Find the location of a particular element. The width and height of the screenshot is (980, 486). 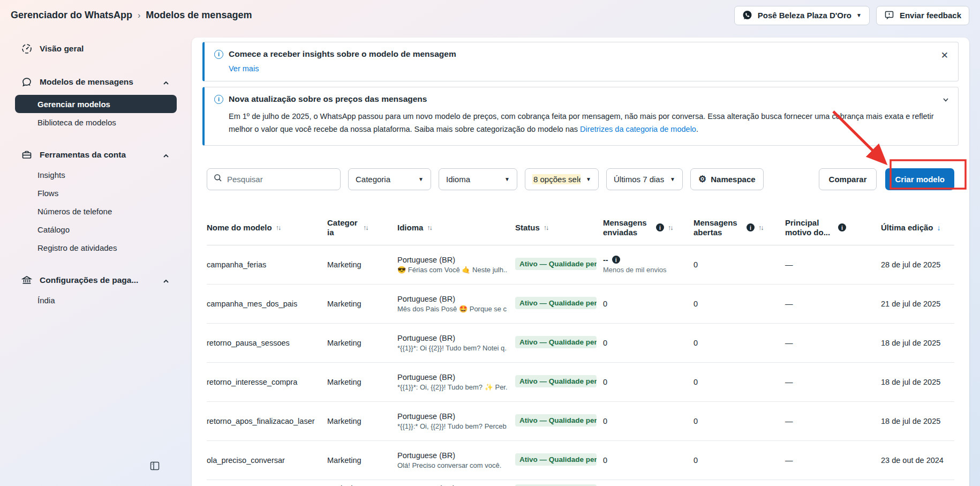

sidebar-item-activity-log: Registro de atividades is located at coordinates (96, 248).